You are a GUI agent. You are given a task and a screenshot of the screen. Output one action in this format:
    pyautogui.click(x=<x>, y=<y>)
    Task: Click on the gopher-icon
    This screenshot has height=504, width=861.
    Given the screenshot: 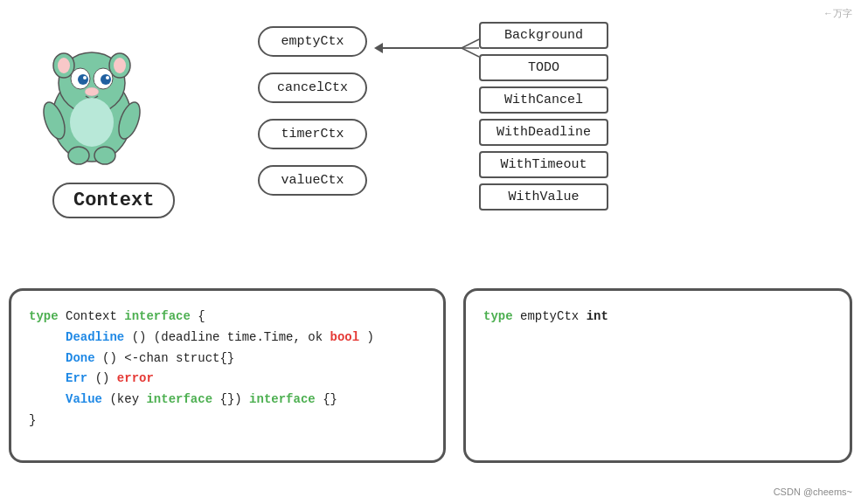 What is the action you would take?
    pyautogui.click(x=92, y=96)
    